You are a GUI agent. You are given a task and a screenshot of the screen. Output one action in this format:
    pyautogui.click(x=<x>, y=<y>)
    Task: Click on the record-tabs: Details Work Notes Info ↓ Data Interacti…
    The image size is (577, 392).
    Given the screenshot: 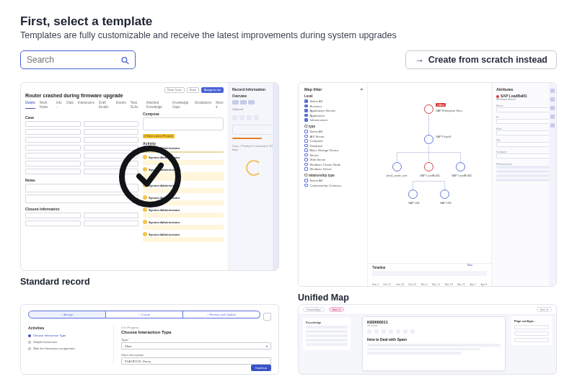 What is the action you would take?
    pyautogui.click(x=124, y=105)
    